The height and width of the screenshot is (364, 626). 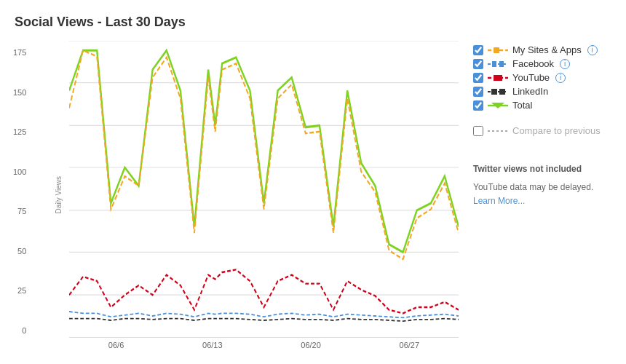 I want to click on legend-icon-mysites, so click(x=498, y=50).